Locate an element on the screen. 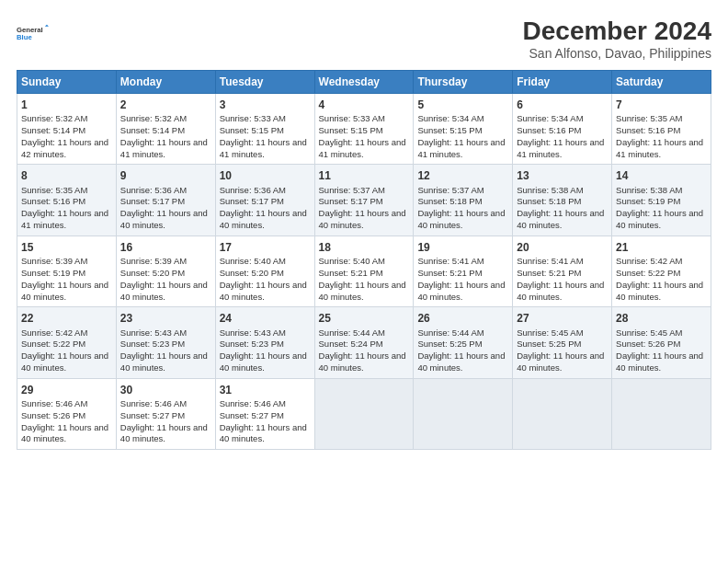 The height and width of the screenshot is (563, 728). table-row: 31 Sunrise: 5:46 AM Sunset: 5:27 PM Dayl… is located at coordinates (265, 414).